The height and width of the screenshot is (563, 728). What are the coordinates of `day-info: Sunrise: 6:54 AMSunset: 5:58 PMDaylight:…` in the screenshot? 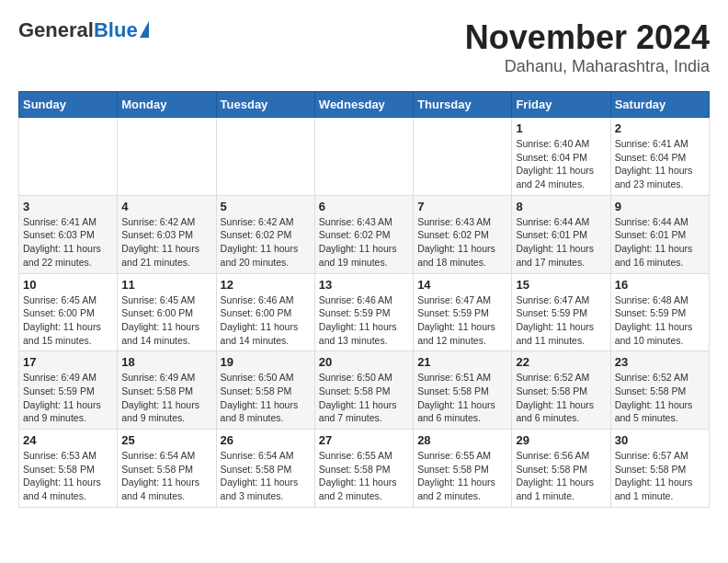 It's located at (266, 477).